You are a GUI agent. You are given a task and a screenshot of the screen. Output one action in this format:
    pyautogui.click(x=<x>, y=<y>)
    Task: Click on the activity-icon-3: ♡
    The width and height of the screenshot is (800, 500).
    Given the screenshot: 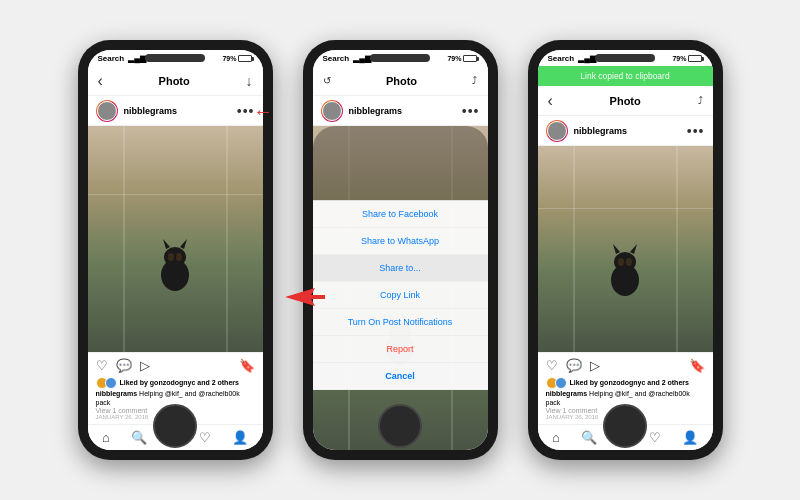 What is the action you would take?
    pyautogui.click(x=655, y=438)
    